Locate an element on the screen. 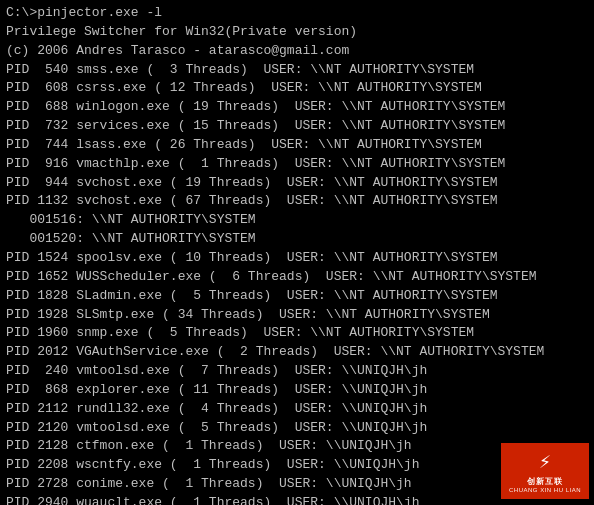 Image resolution: width=594 pixels, height=505 pixels. terminal-line: PID 608 csrss.exe ( 12 Threads) USER: \\… is located at coordinates (297, 88).